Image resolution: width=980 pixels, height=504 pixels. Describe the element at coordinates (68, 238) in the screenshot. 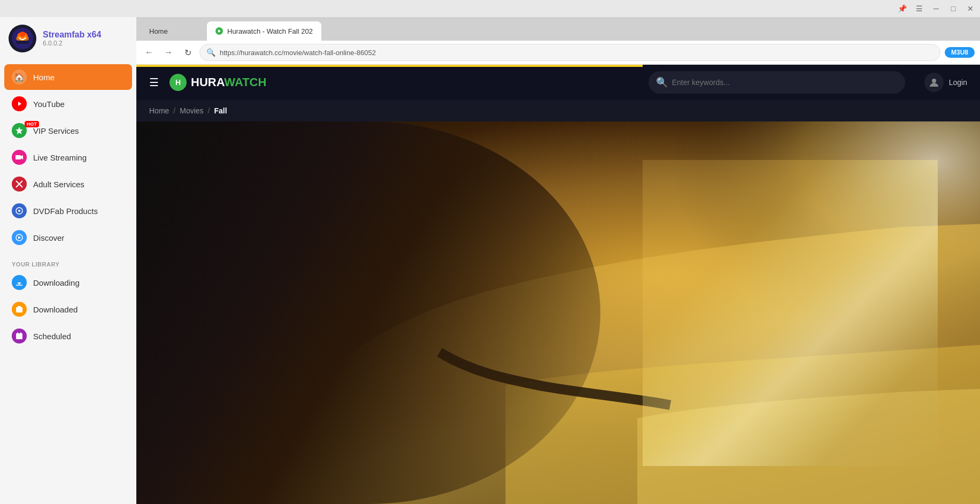

I see `sidebar-item-discover: Discover` at that location.